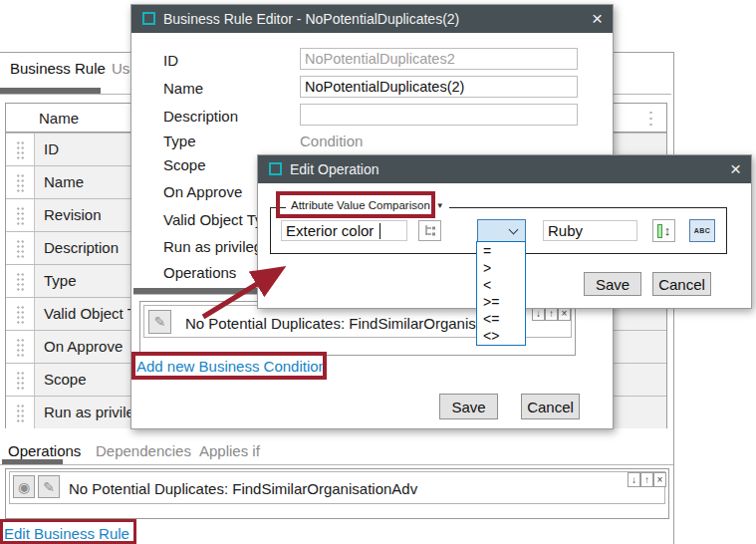 This screenshot has width=756, height=544. Describe the element at coordinates (335, 169) in the screenshot. I see `edit-operation-title: Edit Operation` at that location.